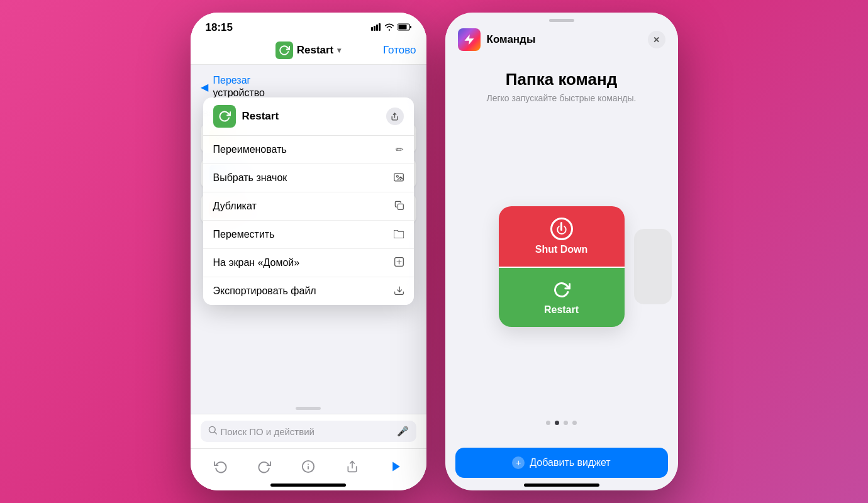 The width and height of the screenshot is (868, 503). I want to click on microphone-icon: 🎤, so click(403, 431).